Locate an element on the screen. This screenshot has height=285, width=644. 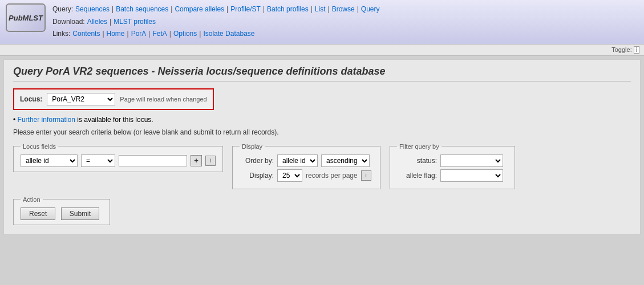
nav-isolate-db: Isolate Database is located at coordinates (229, 34).